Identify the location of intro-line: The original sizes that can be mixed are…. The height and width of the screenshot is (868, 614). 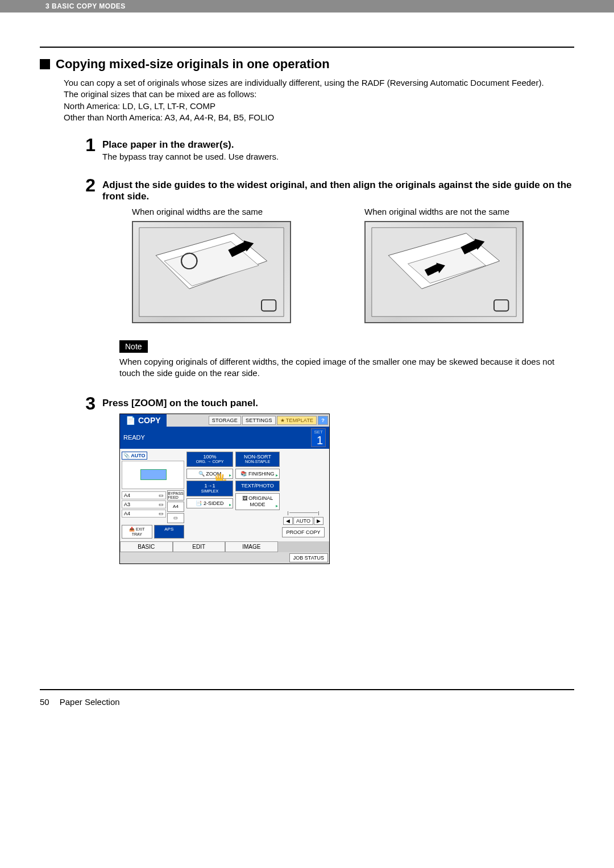
(319, 94).